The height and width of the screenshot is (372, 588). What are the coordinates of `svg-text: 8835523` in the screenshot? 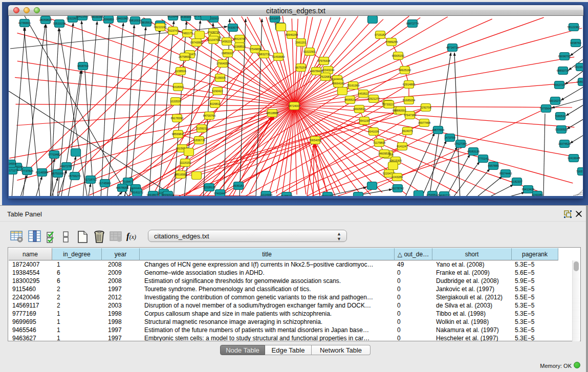 It's located at (350, 100).